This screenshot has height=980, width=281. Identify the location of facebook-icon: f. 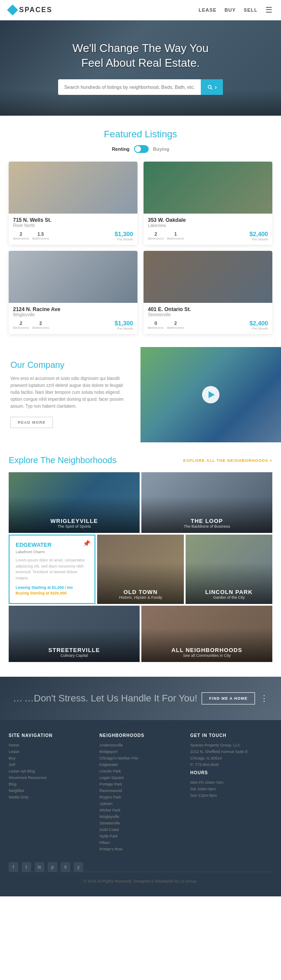
(13, 867).